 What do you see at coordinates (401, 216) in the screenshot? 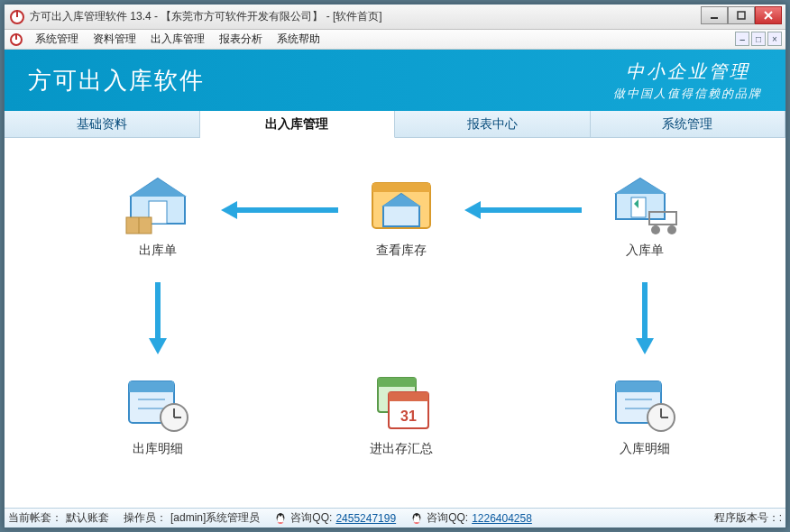
I see `node-view-stock: 查看库存` at bounding box center [401, 216].